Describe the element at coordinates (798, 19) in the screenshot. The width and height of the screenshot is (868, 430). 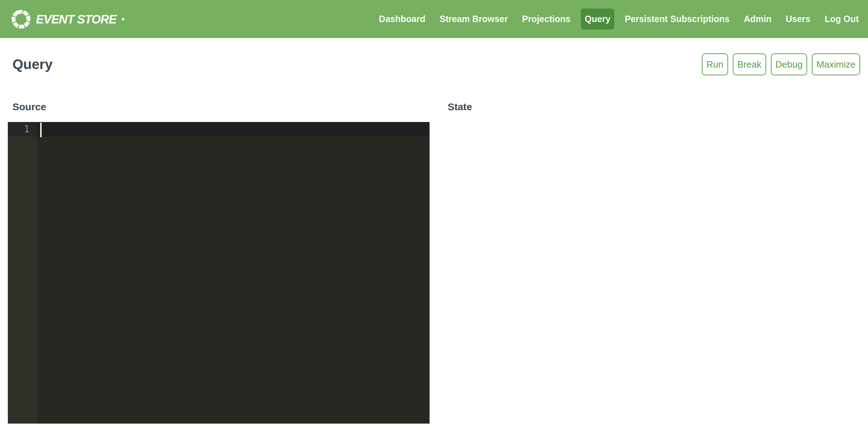
I see `nav-item-users: Users` at that location.